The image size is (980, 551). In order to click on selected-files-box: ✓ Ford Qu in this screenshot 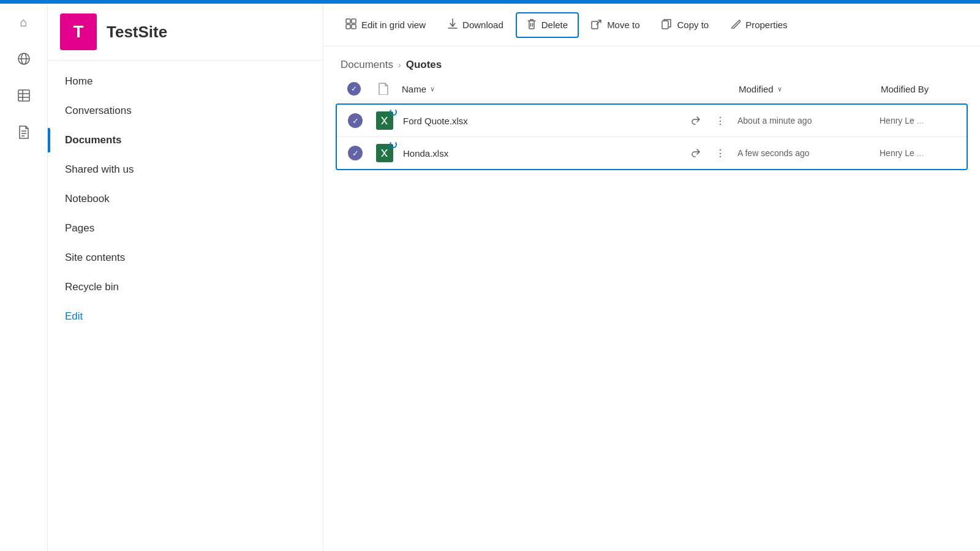, I will do `click(652, 137)`.